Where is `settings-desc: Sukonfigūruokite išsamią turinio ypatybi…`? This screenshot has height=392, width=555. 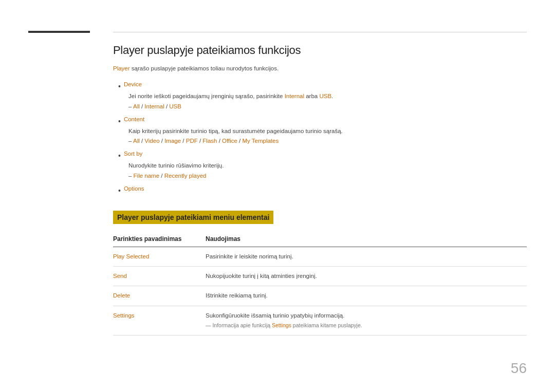
settings-desc: Sukonfigūruokite išsamią turinio ypatybi… is located at coordinates (275, 315).